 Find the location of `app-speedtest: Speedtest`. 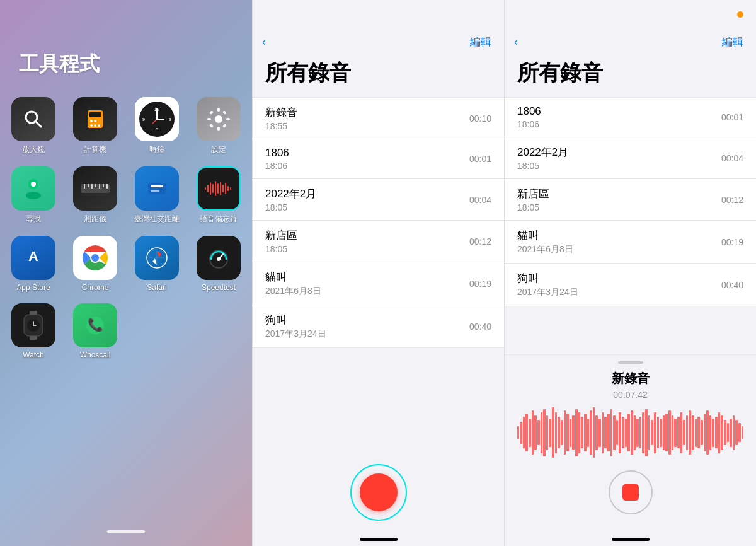

app-speedtest: Speedtest is located at coordinates (219, 264).